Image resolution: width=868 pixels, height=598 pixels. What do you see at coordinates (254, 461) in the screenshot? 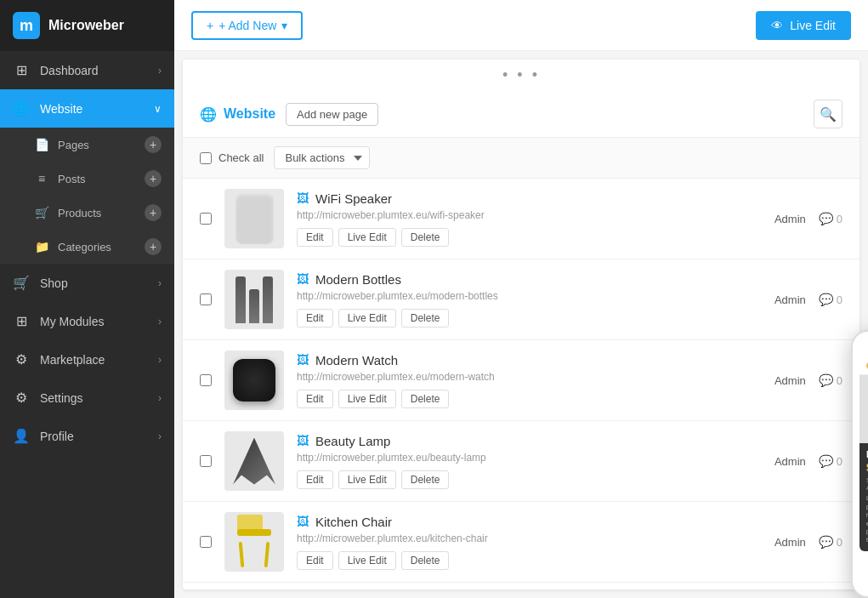
I see `lamp-shape` at bounding box center [254, 461].